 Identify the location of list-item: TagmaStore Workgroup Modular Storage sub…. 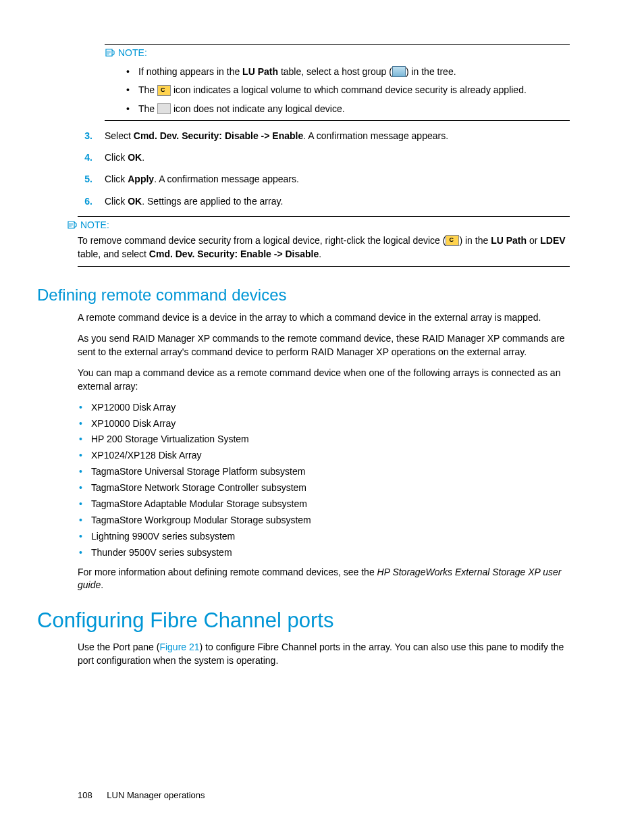
(324, 520).